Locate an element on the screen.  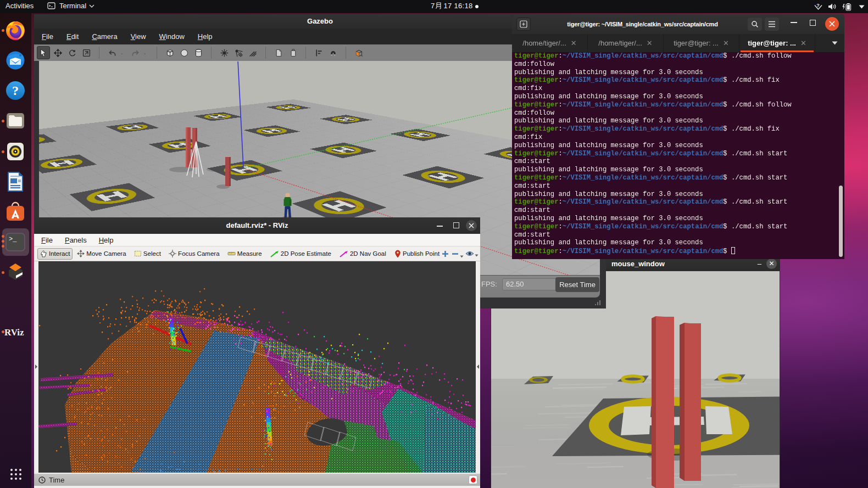
svg-text: RViz is located at coordinates (14, 333).